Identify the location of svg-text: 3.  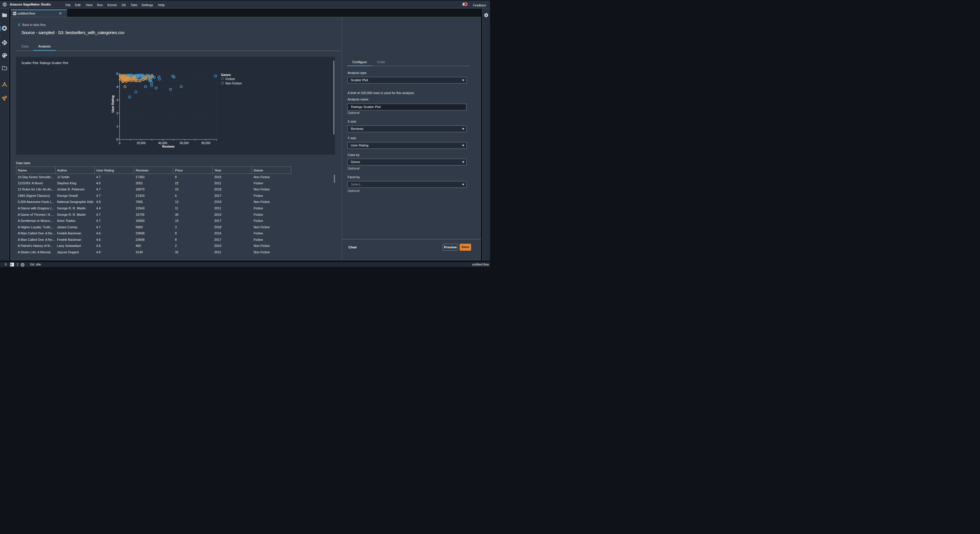
(117, 100).